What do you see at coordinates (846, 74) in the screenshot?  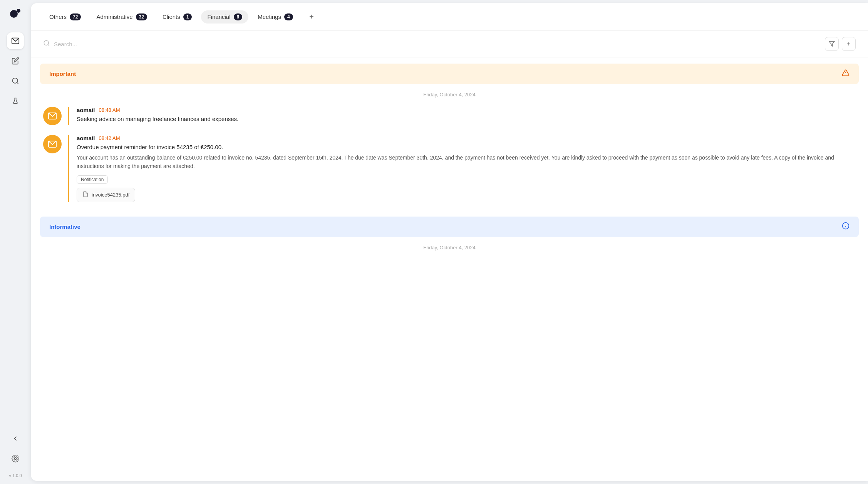 I see `important-warning-icon` at bounding box center [846, 74].